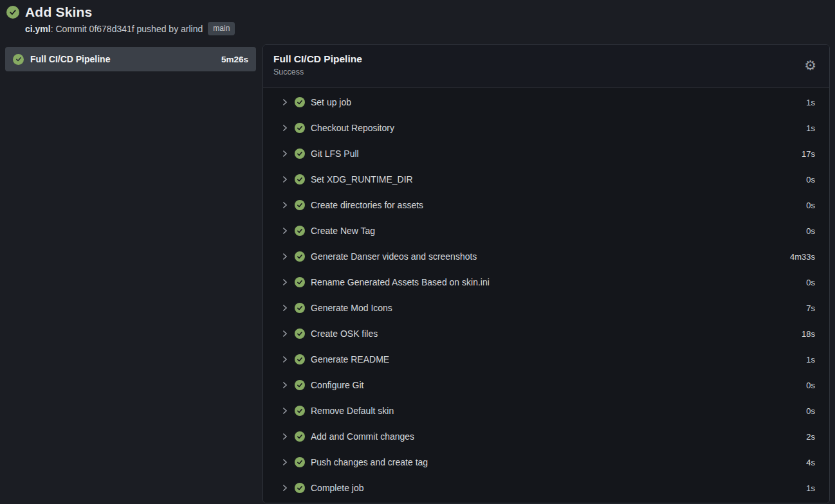 The height and width of the screenshot is (504, 835). What do you see at coordinates (546, 67) in the screenshot?
I see `job-panel-header: Full CI/CD Pipeline Success ⚙︎` at bounding box center [546, 67].